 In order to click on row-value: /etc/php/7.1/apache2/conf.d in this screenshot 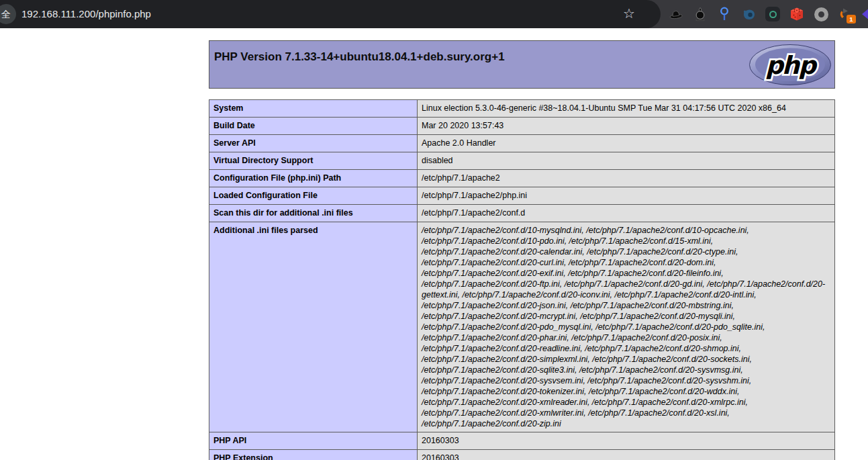, I will do `click(626, 214)`.